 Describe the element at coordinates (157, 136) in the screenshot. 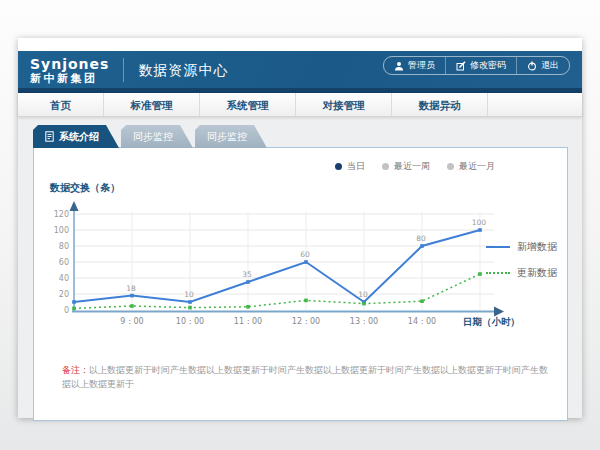

I see `tab-同步监控-1: 同步监控` at that location.